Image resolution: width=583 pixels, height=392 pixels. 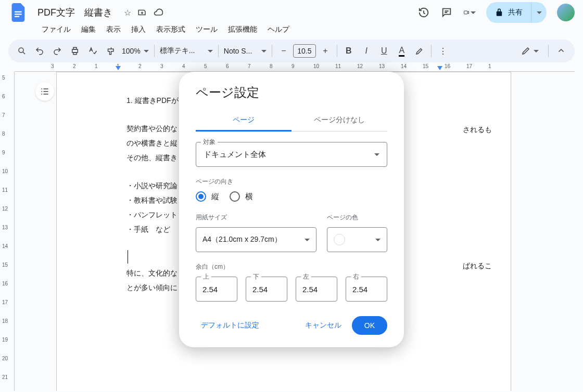 I want to click on orientation-label: ページの向き, so click(x=292, y=182).